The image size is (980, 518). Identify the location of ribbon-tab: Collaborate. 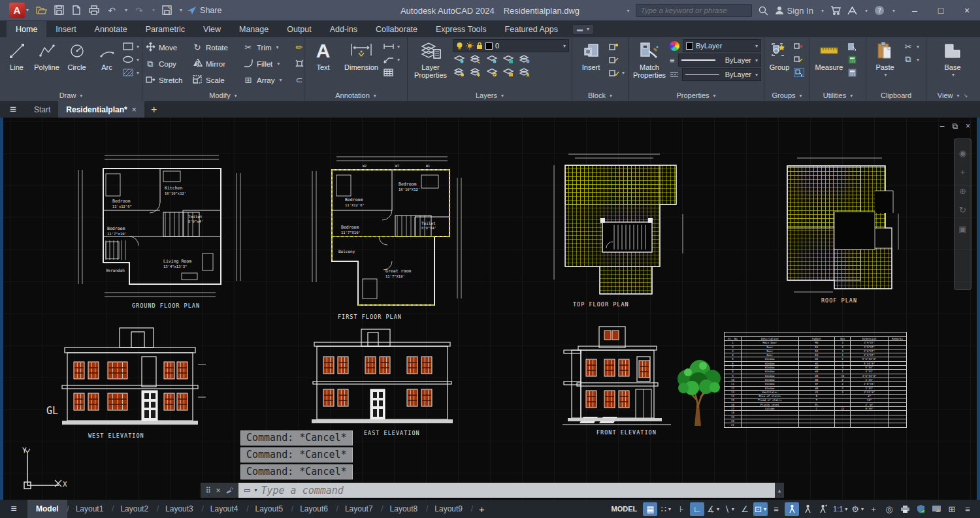
(397, 29).